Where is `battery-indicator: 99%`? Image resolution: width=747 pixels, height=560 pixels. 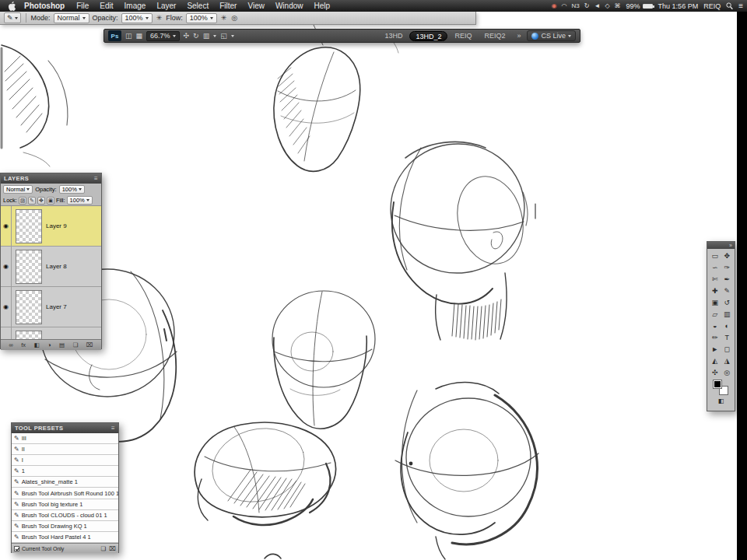 battery-indicator: 99% is located at coordinates (640, 6).